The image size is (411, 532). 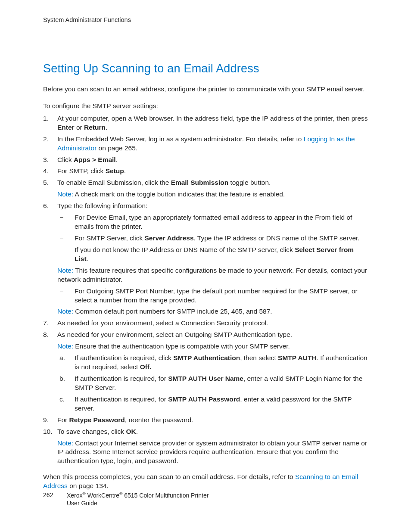 What do you see at coordinates (206, 371) in the screenshot?
I see `step-8: As needed for your environment, select a…` at bounding box center [206, 371].